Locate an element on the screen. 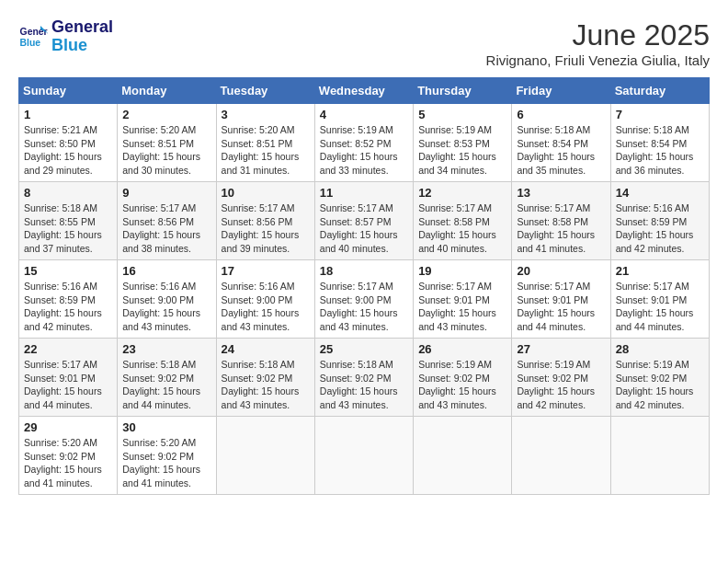  day-number: 18 is located at coordinates (364, 270).